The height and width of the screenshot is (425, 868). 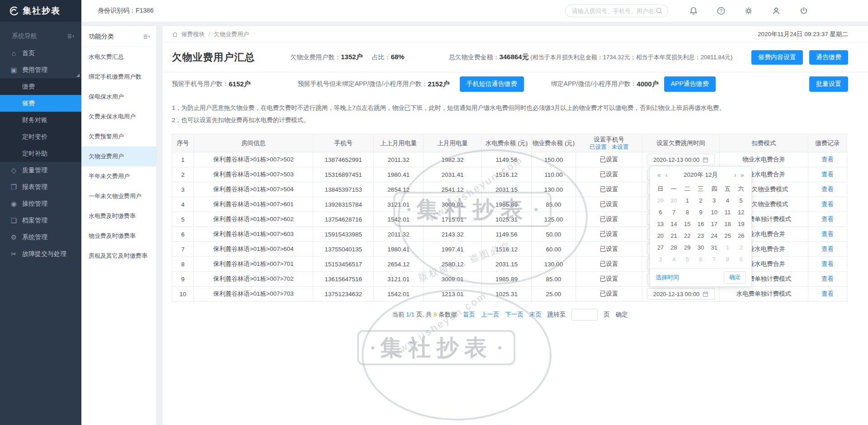 What do you see at coordinates (749, 11) in the screenshot?
I see `settings-gear-icon` at bounding box center [749, 11].